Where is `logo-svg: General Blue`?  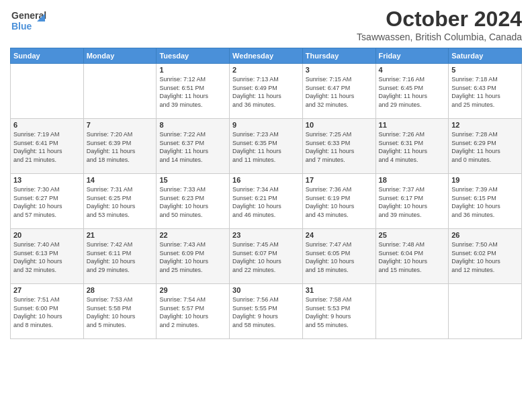 logo-svg: General Blue is located at coordinates (28, 20).